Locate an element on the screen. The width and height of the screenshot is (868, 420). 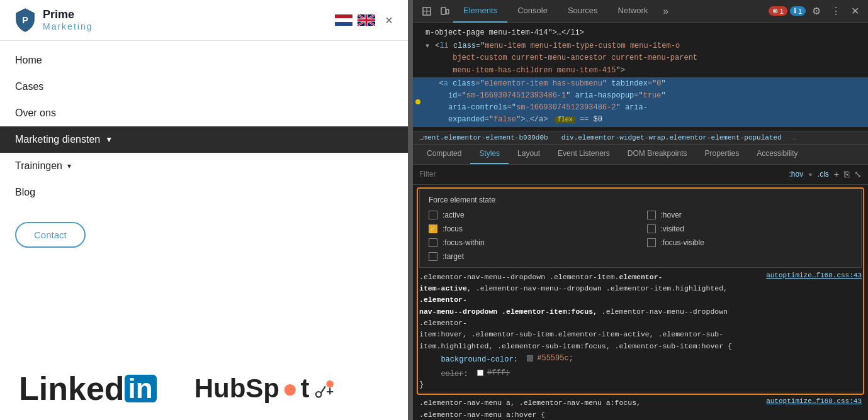
force-state-grid: :active :hover ✓ :focus :visited is located at coordinates (641, 236).